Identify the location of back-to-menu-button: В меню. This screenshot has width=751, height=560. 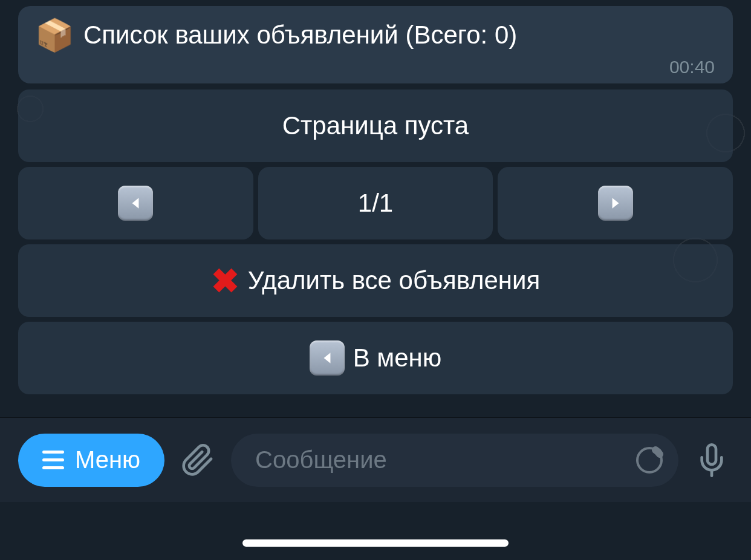
(376, 358).